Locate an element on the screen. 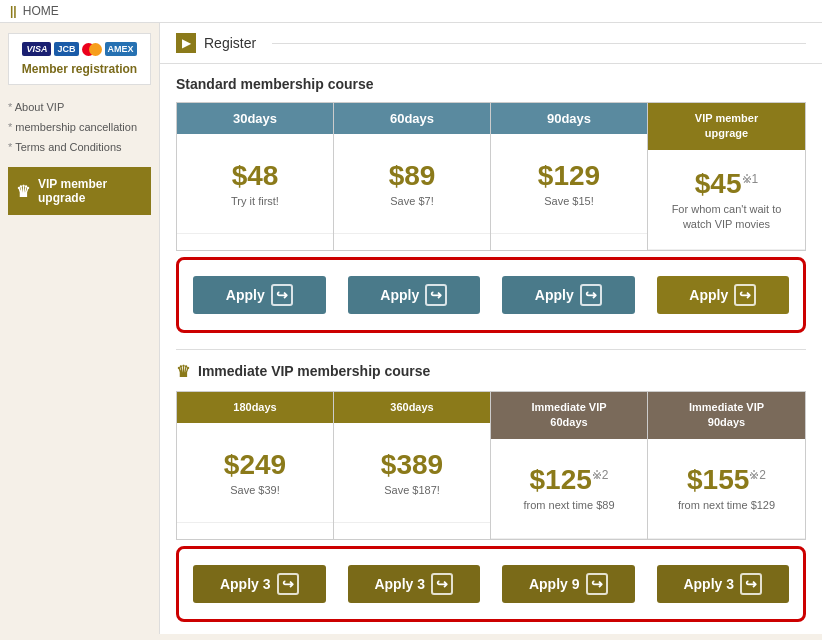  vip-plan-subtitle-ivip-60: from next time $89 is located at coordinates (568, 506).